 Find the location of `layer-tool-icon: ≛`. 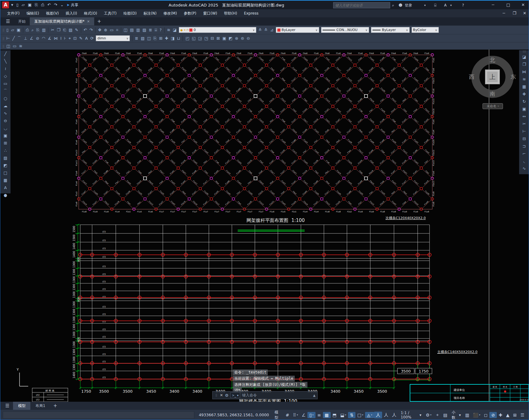

layer-tool-icon: ≛ is located at coordinates (266, 30).